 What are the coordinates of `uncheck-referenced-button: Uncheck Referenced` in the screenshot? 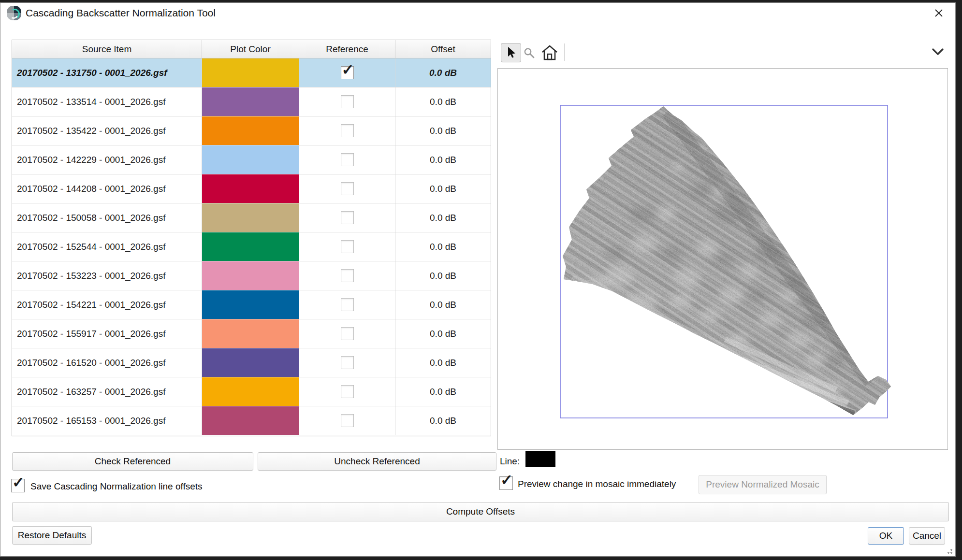 It's located at (377, 461).